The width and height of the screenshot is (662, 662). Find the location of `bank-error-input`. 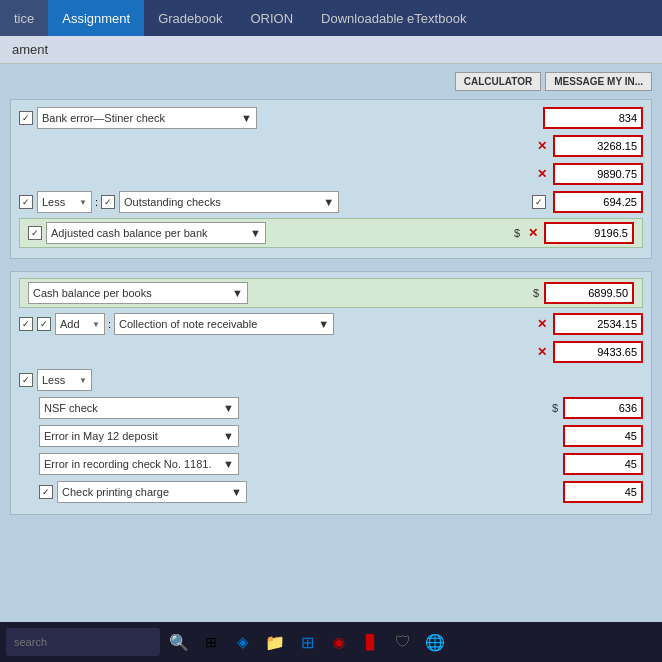

bank-error-input is located at coordinates (593, 118).